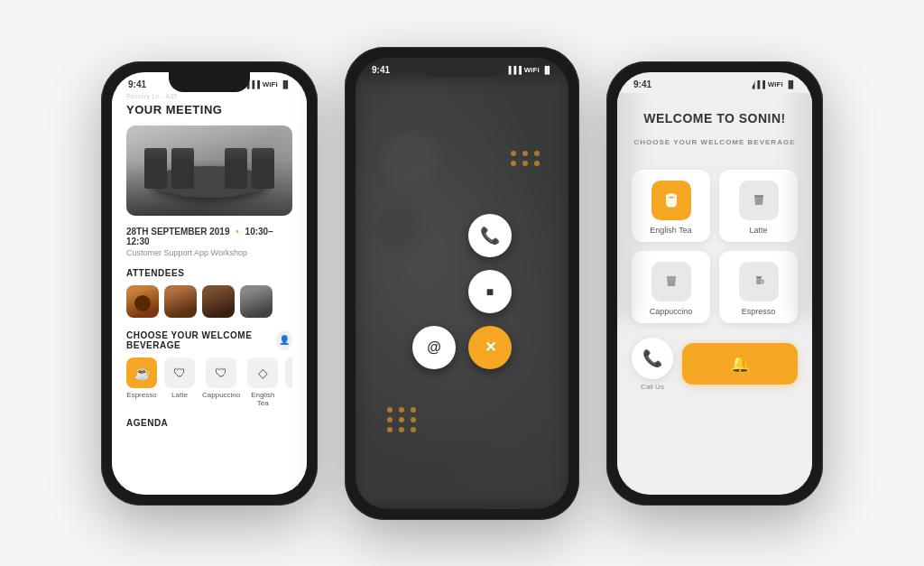 This screenshot has height=566, width=924. I want to click on beverages-scroll: ☕ Espresso 🛡 Latte 🛡 Cappuccino ◇ Englis…, so click(209, 383).